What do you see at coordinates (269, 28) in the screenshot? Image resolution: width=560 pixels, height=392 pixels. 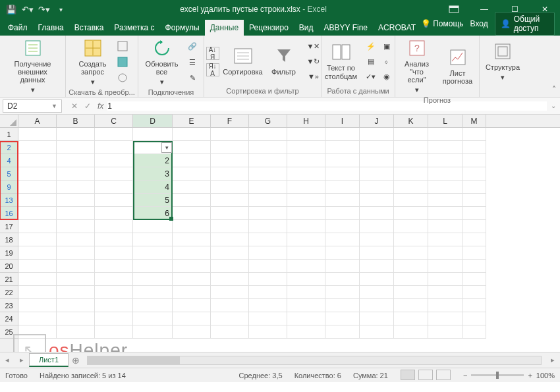 I see `ribbon-tab: Рецензиро` at bounding box center [269, 28].